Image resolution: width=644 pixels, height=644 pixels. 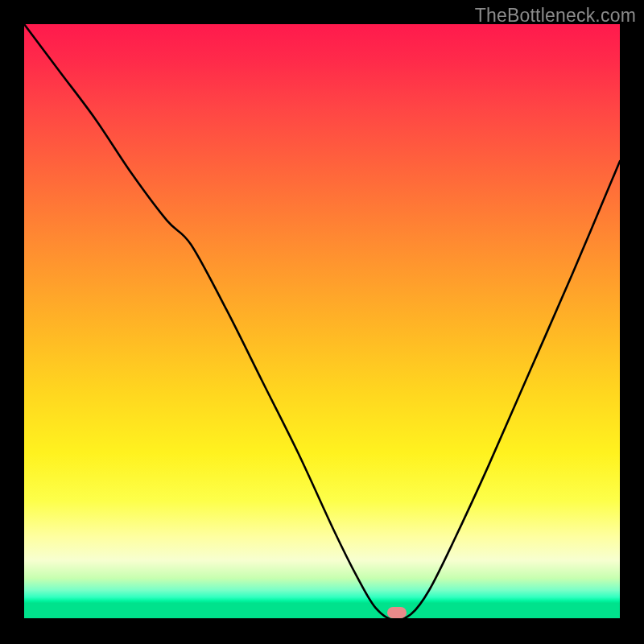 I want to click on x-axis-baseline, so click(x=322, y=619).